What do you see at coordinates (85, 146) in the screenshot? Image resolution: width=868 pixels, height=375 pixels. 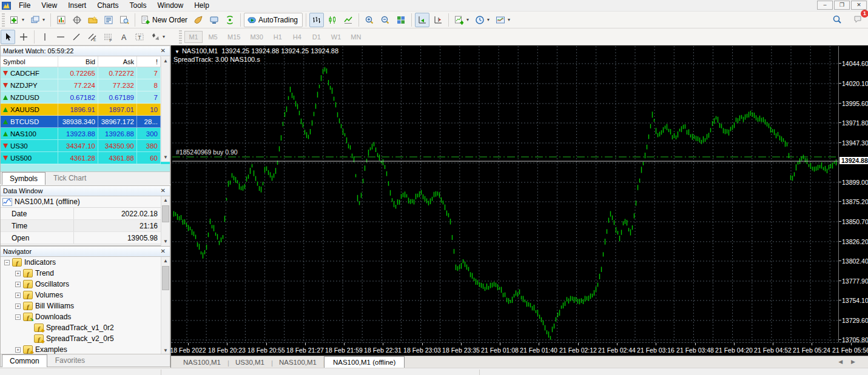 I see `market-watch-row: US3034347.1034350.90380` at bounding box center [85, 146].